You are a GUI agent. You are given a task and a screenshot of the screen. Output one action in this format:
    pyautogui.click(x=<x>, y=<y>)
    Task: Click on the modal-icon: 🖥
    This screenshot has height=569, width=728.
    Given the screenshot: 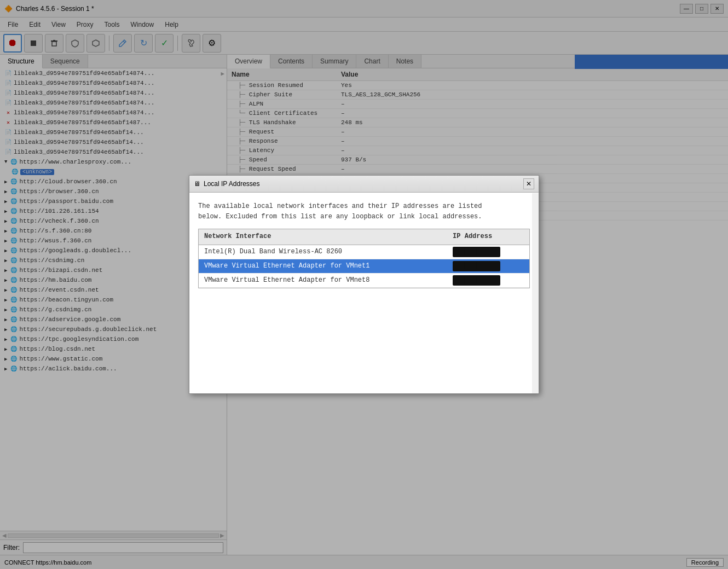 What is the action you would take?
    pyautogui.click(x=197, y=184)
    